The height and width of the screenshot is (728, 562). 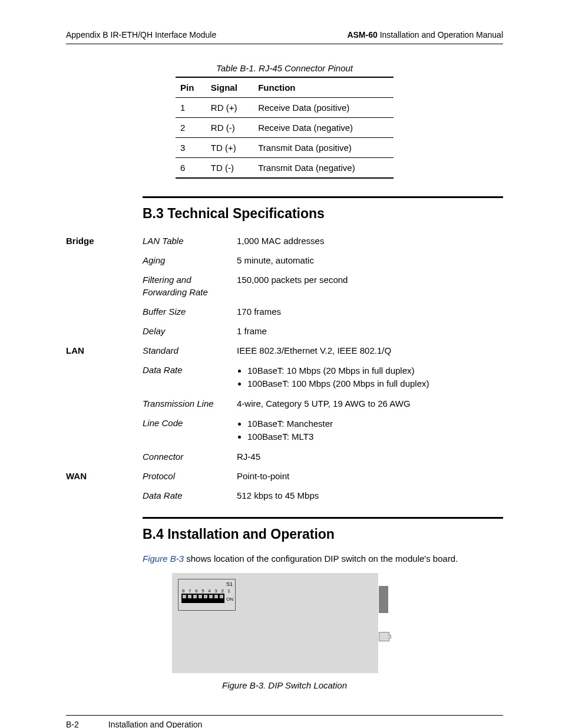 What do you see at coordinates (323, 213) in the screenshot?
I see `heading-b3: B.3 Technical Specifications` at bounding box center [323, 213].